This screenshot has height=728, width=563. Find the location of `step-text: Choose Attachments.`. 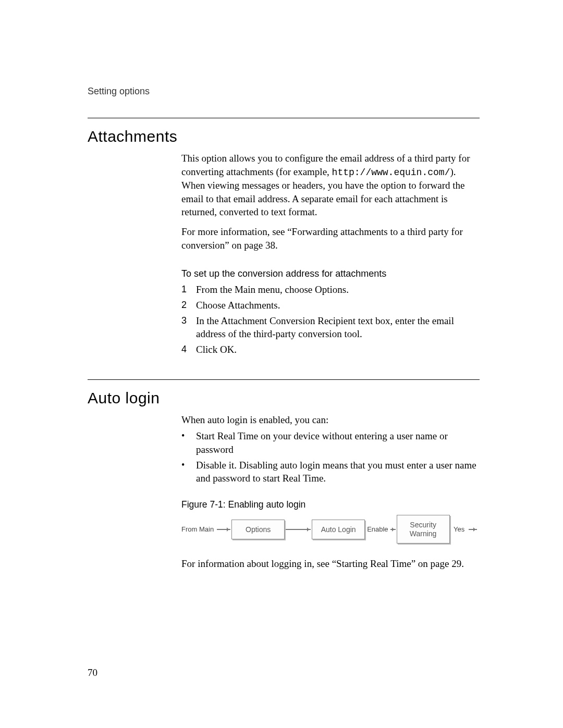

step-text: Choose Attachments. is located at coordinates (338, 305).